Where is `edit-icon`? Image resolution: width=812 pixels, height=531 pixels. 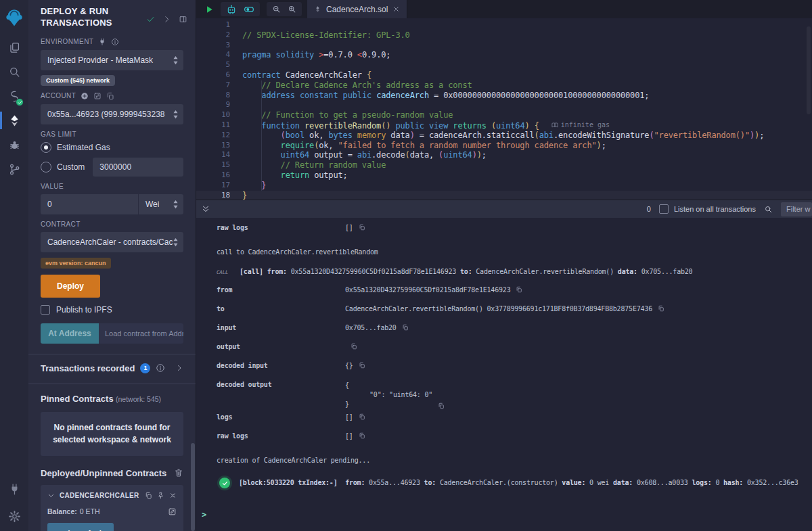
edit-icon is located at coordinates (172, 511).